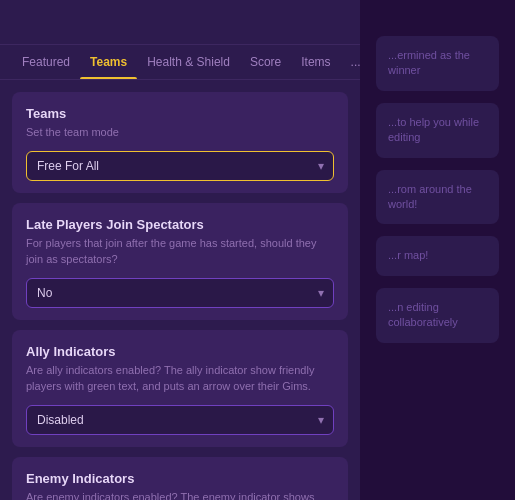 The width and height of the screenshot is (515, 500). I want to click on tab-health-shield: Health & Shield, so click(188, 62).